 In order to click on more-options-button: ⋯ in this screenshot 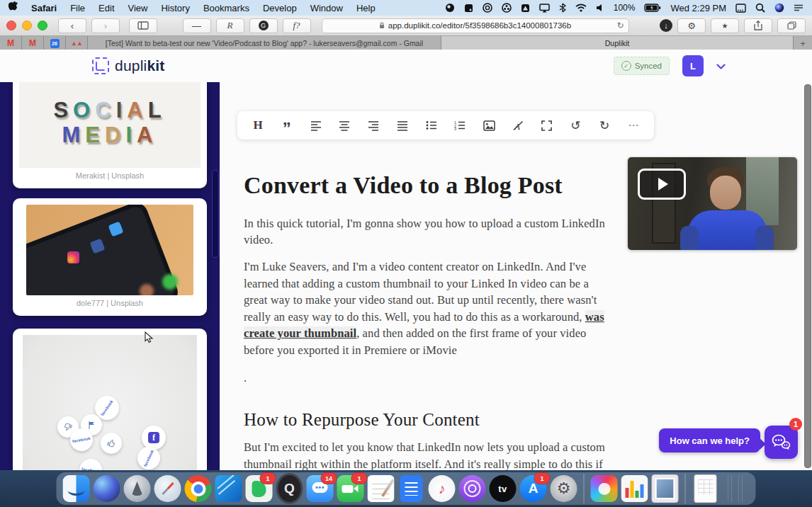, I will do `click(633, 125)`.